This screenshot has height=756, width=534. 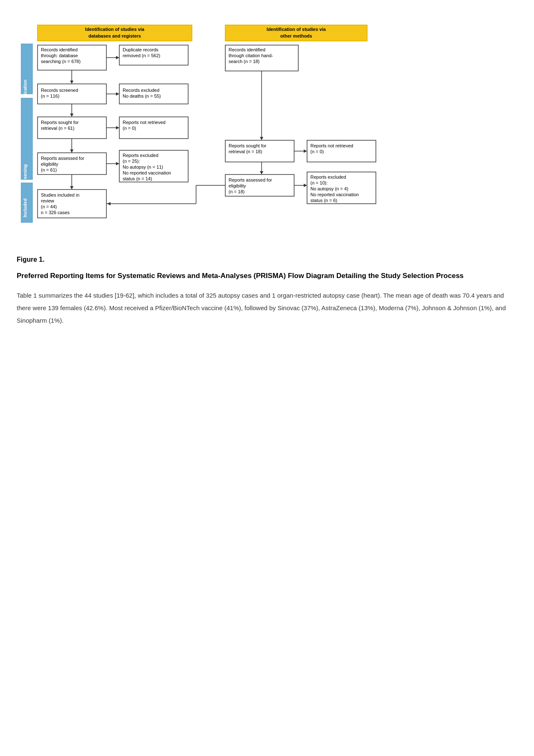 What do you see at coordinates (141, 56) in the screenshot?
I see `svg-text: removed (n = 562)` at bounding box center [141, 56].